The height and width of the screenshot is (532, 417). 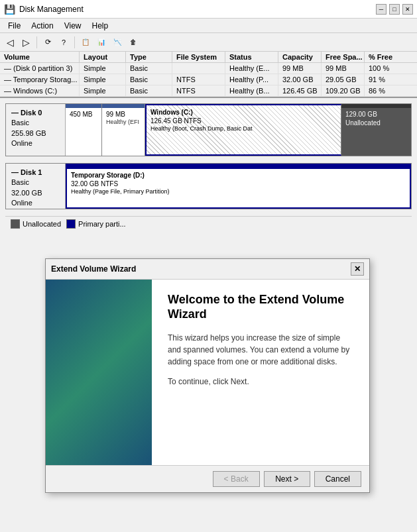 I want to click on shrink-button: 📉, so click(x=117, y=42).